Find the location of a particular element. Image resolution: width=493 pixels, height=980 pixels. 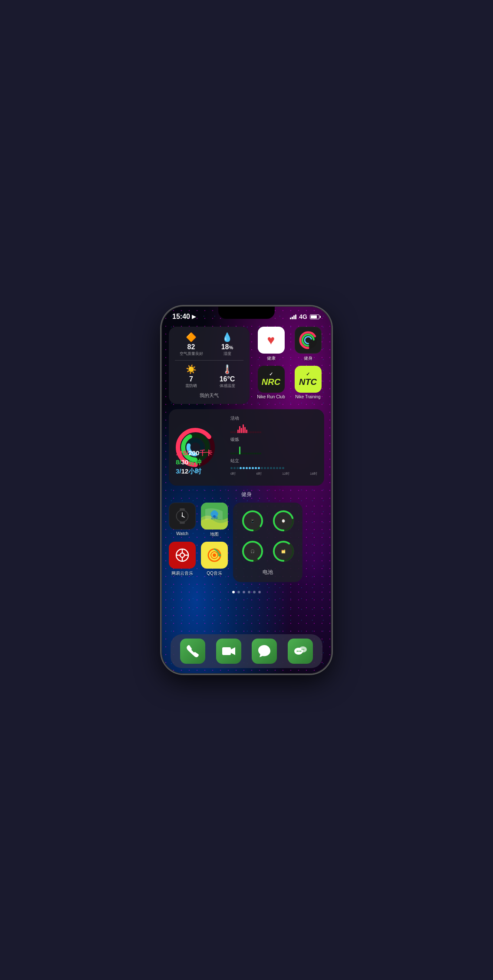

uv-label: 需防晒 is located at coordinates (191, 386).